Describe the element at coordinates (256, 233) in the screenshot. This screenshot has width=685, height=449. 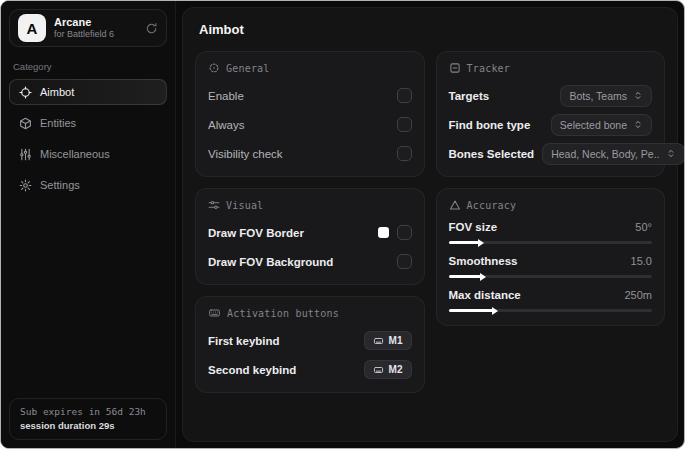
I see `setting-label: Draw FOV Border` at that location.